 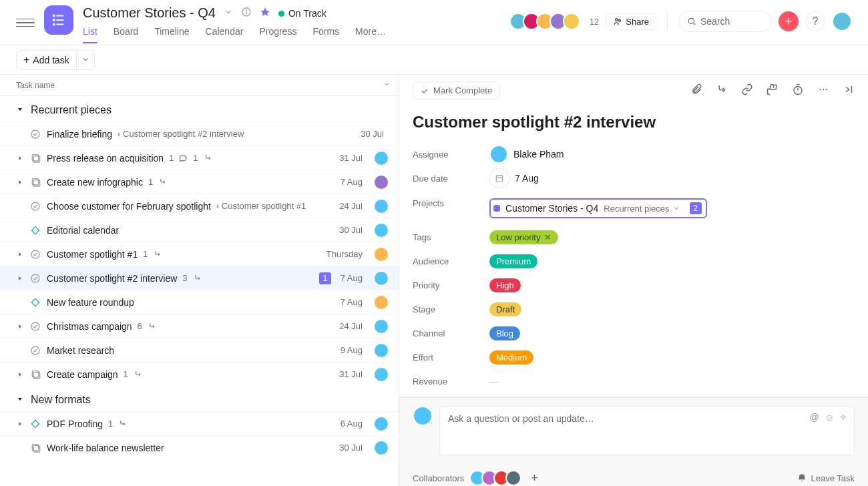 What do you see at coordinates (725, 21) in the screenshot?
I see `search-input: Search` at bounding box center [725, 21].